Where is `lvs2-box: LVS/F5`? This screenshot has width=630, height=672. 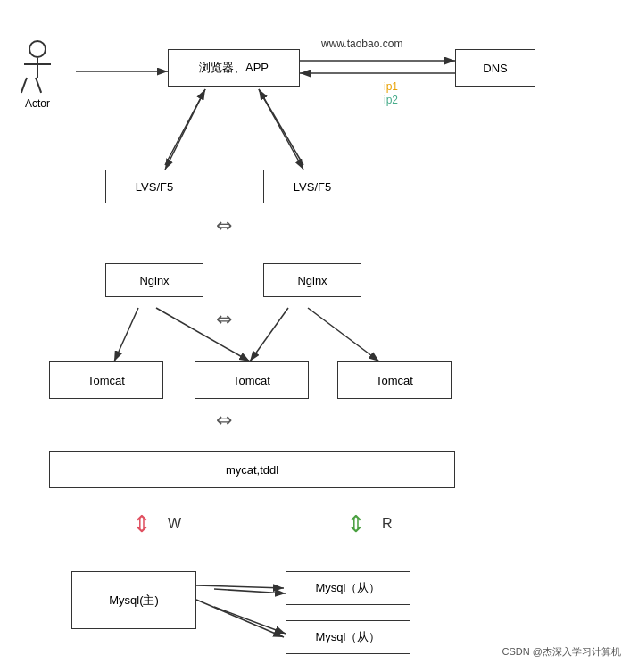
lvs2-box: LVS/F5 is located at coordinates (312, 187).